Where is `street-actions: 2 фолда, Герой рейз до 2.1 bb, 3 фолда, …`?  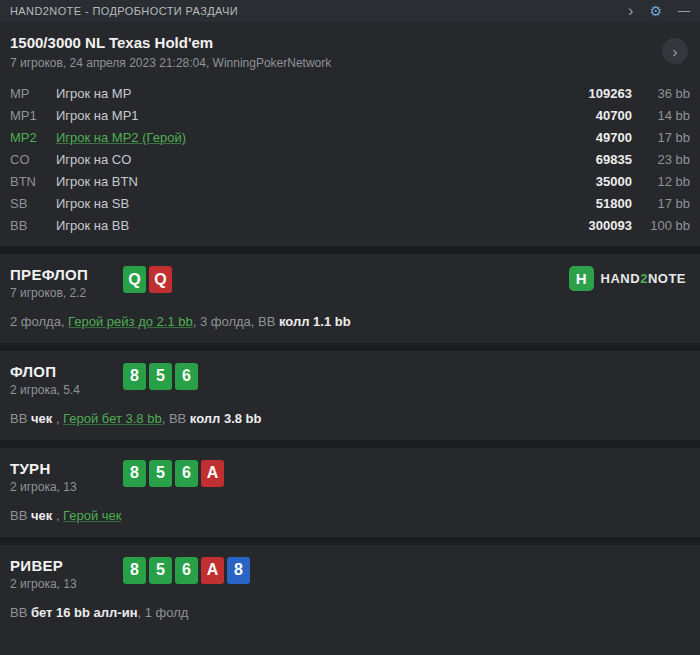 street-actions: 2 фолда, Герой рейз до 2.1 bb, 3 фолда, … is located at coordinates (350, 322).